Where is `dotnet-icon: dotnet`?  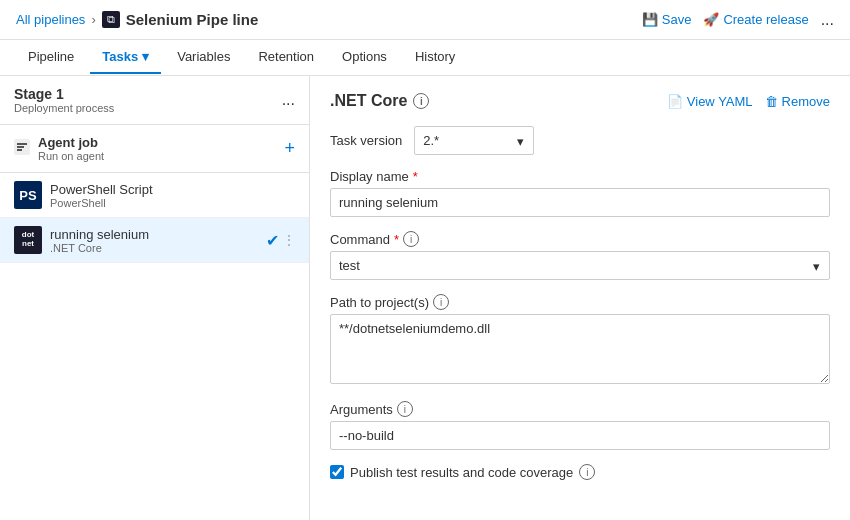
dotnet-icon: dotnet is located at coordinates (28, 240).